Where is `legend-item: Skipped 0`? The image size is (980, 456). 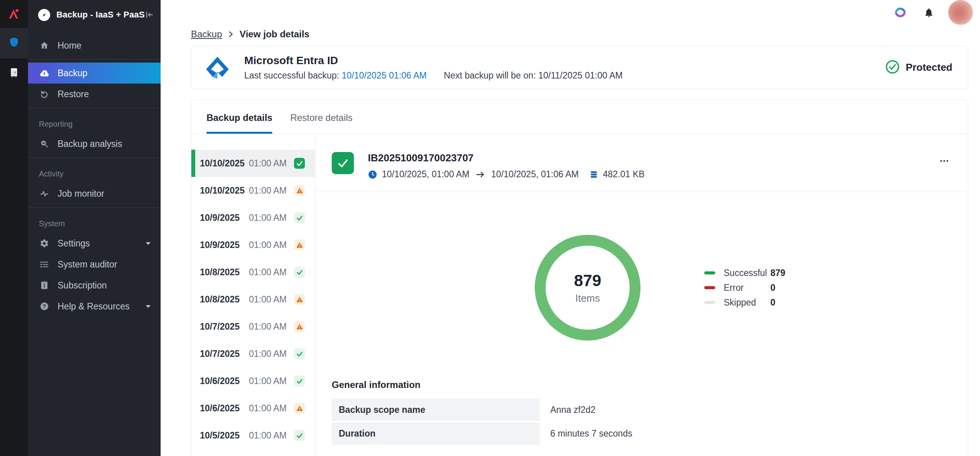 legend-item: Skipped 0 is located at coordinates (745, 302).